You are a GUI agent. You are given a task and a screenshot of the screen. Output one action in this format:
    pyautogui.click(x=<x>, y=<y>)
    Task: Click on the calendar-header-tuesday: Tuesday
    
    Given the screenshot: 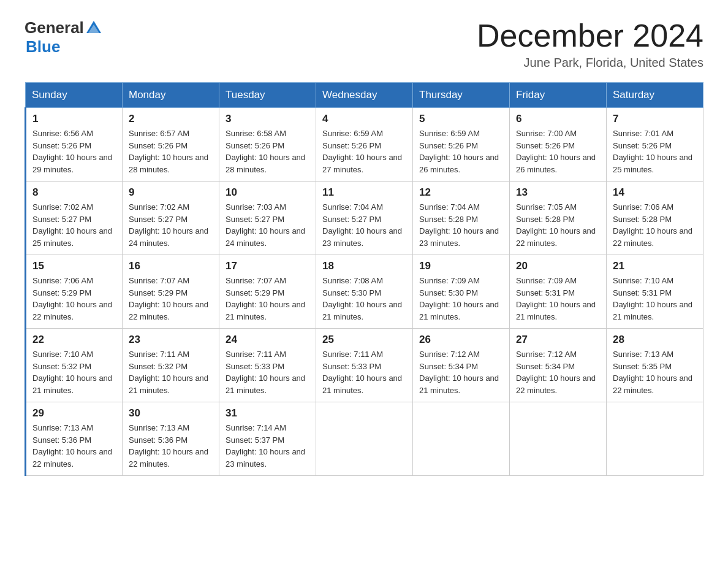 What is the action you would take?
    pyautogui.click(x=268, y=96)
    